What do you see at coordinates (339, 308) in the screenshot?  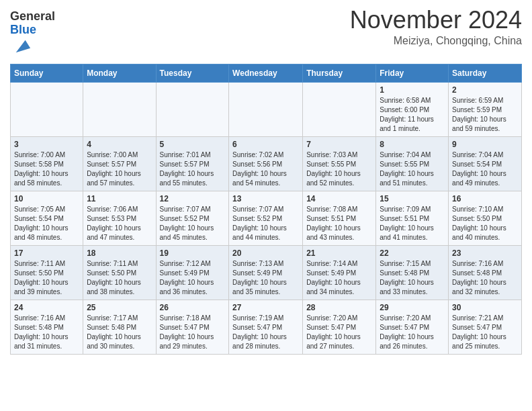 I see `day-number: 28` at bounding box center [339, 308].